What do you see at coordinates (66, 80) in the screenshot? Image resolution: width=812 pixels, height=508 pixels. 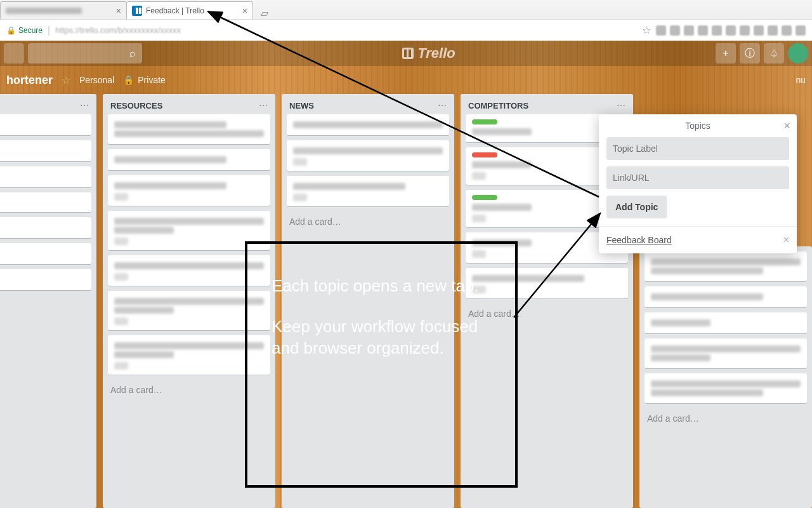 I see `star-icon: ☆` at bounding box center [66, 80].